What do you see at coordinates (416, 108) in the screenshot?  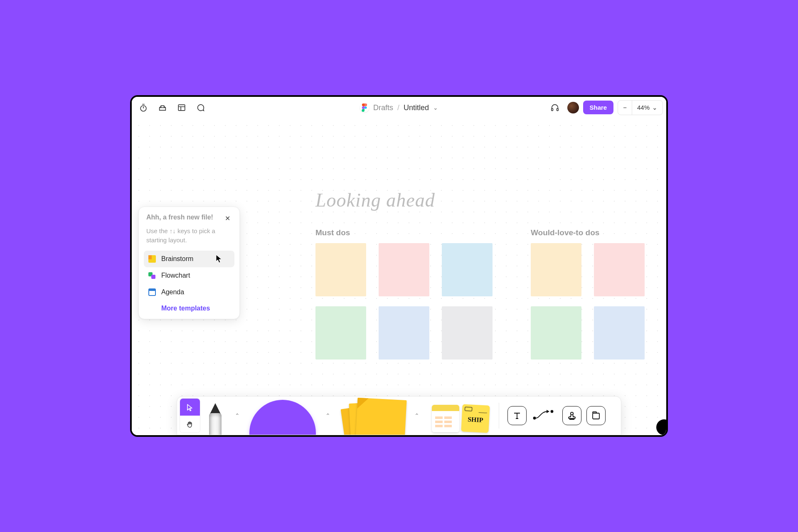 I see `file-title: Untitled` at bounding box center [416, 108].